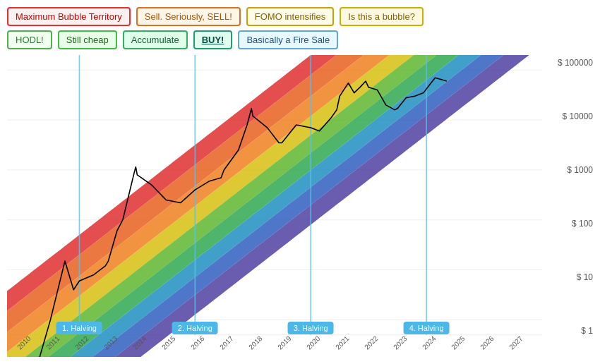 Image resolution: width=600 pixels, height=364 pixels. Describe the element at coordinates (429, 343) in the screenshot. I see `x-axis-label: 2024` at that location.